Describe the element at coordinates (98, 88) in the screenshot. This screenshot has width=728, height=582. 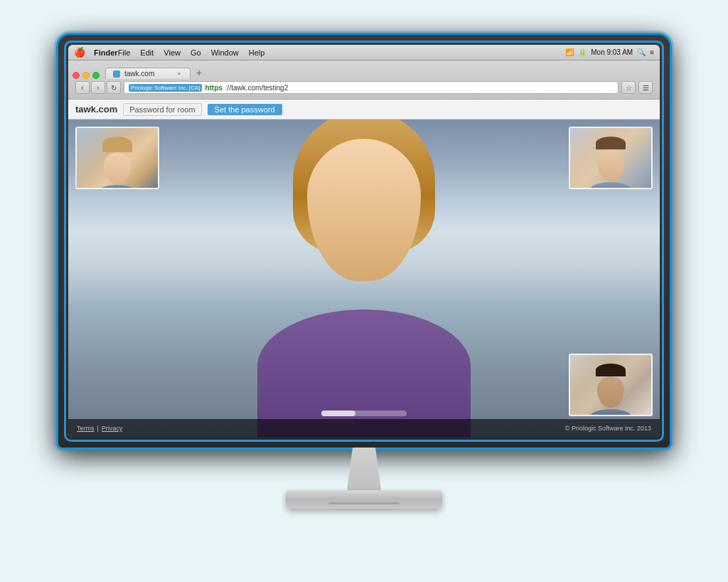
I see `nav-buttons: ‹ › ↻` at that location.